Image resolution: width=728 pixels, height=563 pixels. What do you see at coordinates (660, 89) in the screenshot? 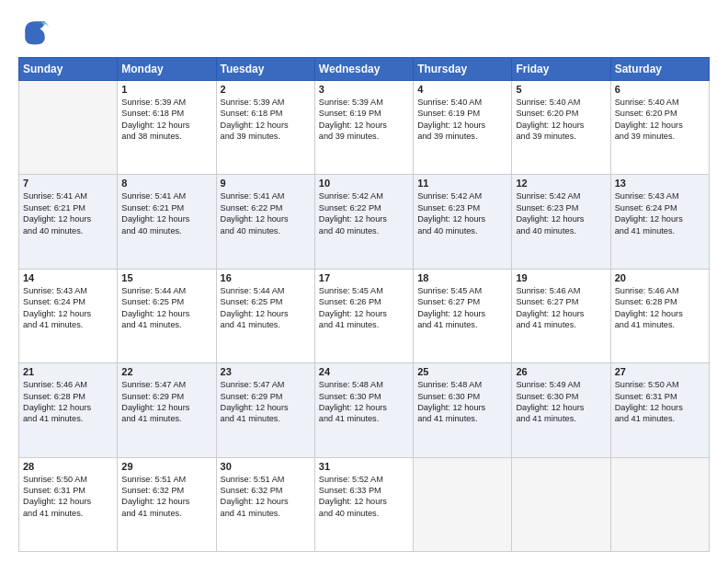
I see `day-number: 6` at bounding box center [660, 89].